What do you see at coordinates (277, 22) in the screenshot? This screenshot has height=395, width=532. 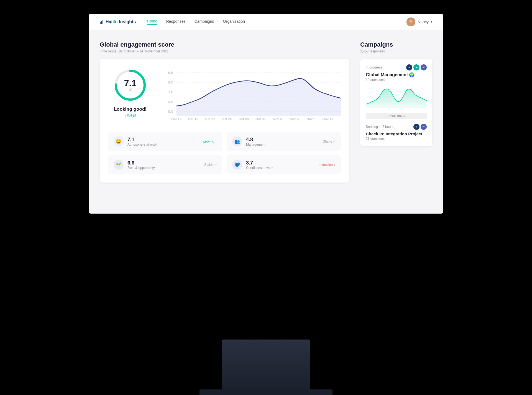 I see `nav-links: Home Responses Campaigns Organization` at bounding box center [277, 22].